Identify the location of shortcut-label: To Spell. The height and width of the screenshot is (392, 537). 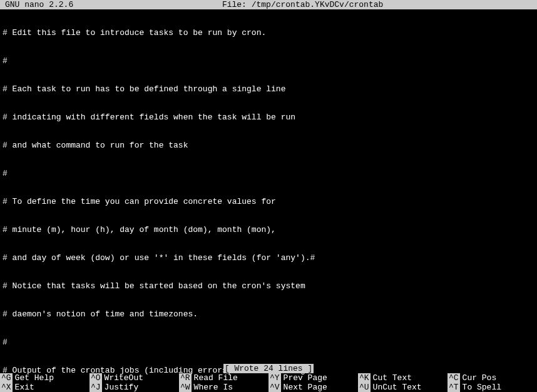
(482, 388).